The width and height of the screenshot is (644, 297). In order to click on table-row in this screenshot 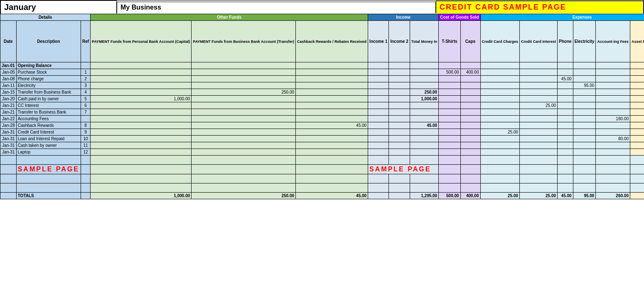, I will do `click(322, 179)`.